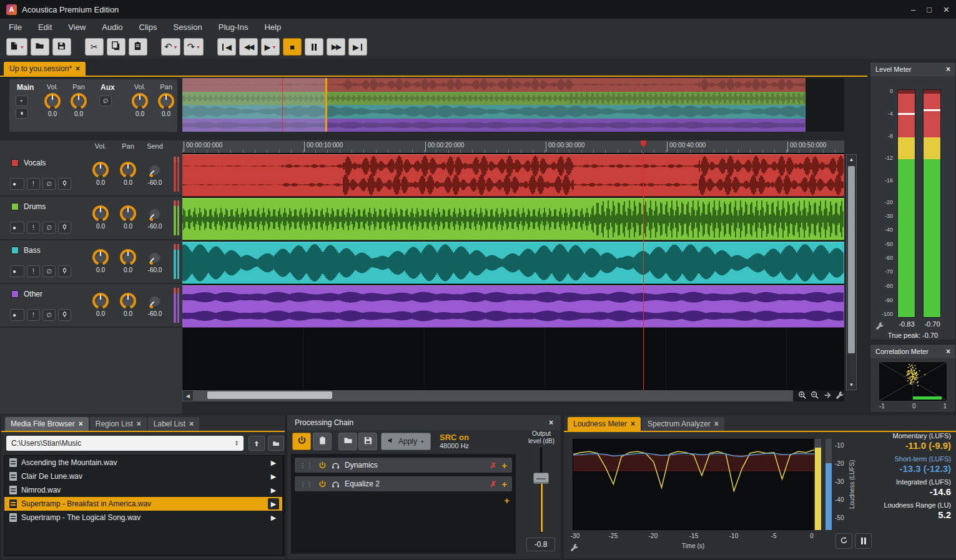  What do you see at coordinates (422, 442) in the screenshot?
I see `apply-dropdown-icon: ▼` at bounding box center [422, 442].